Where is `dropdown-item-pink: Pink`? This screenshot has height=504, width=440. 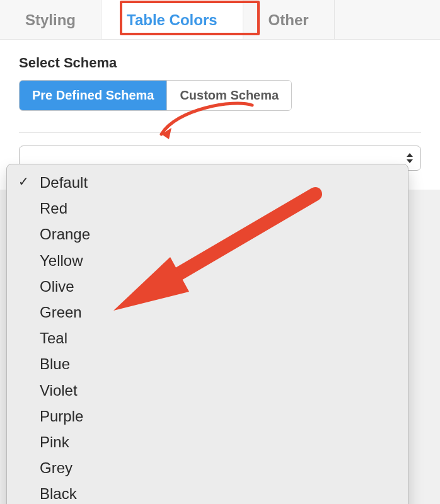
dropdown-item-pink: Pink is located at coordinates (207, 442).